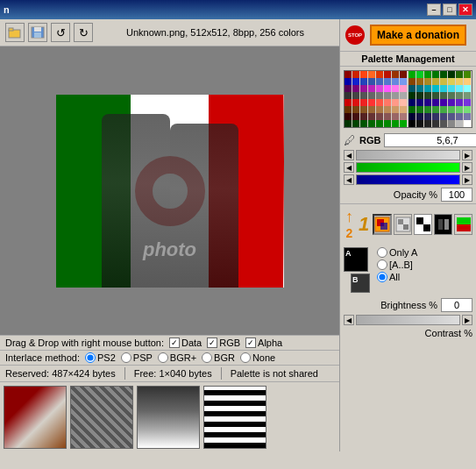 This screenshot has width=476, height=469. Describe the element at coordinates (457, 305) in the screenshot. I see `brightness-input` at that location.